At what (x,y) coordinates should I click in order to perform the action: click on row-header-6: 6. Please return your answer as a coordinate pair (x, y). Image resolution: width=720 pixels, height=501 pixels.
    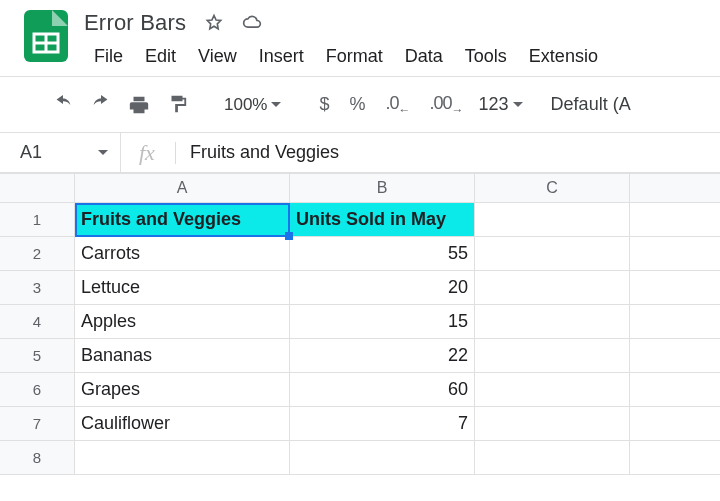
    Looking at the image, I should click on (38, 390).